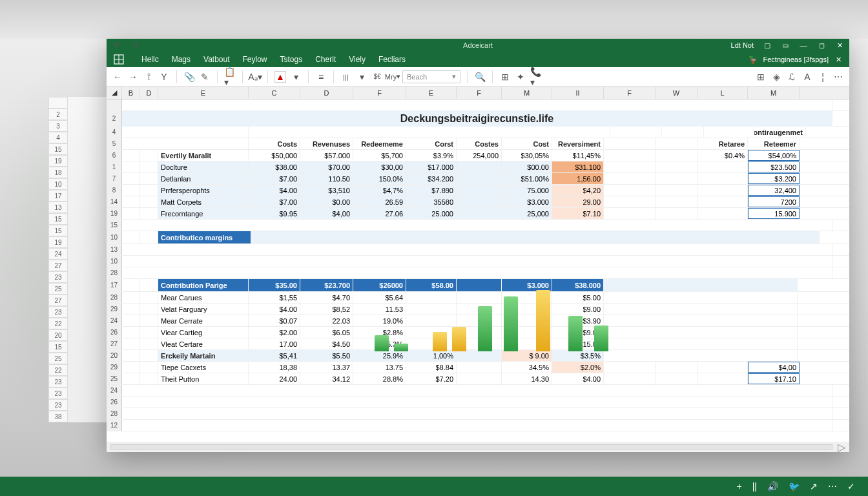 The image size is (868, 496). What do you see at coordinates (478, 447) in the screenshot?
I see `horizontal-scrollbar: ▷` at bounding box center [478, 447].